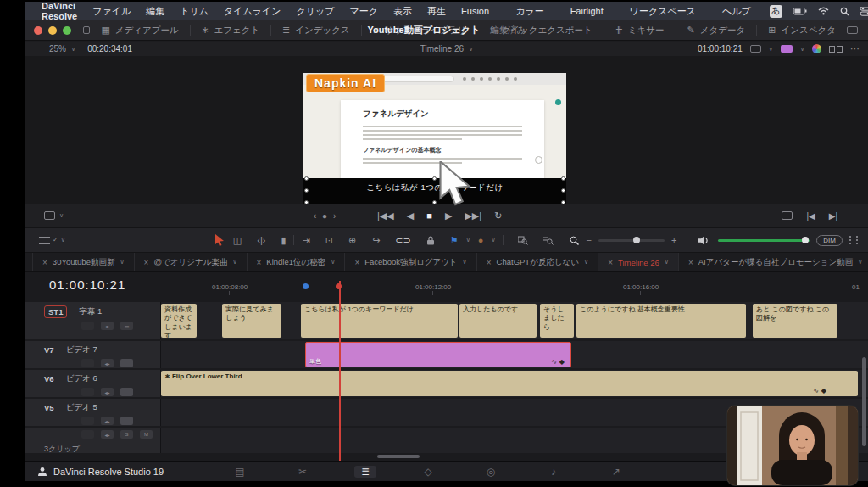  What do you see at coordinates (853, 31) in the screenshot?
I see `display-mode-icon` at bounding box center [853, 31].